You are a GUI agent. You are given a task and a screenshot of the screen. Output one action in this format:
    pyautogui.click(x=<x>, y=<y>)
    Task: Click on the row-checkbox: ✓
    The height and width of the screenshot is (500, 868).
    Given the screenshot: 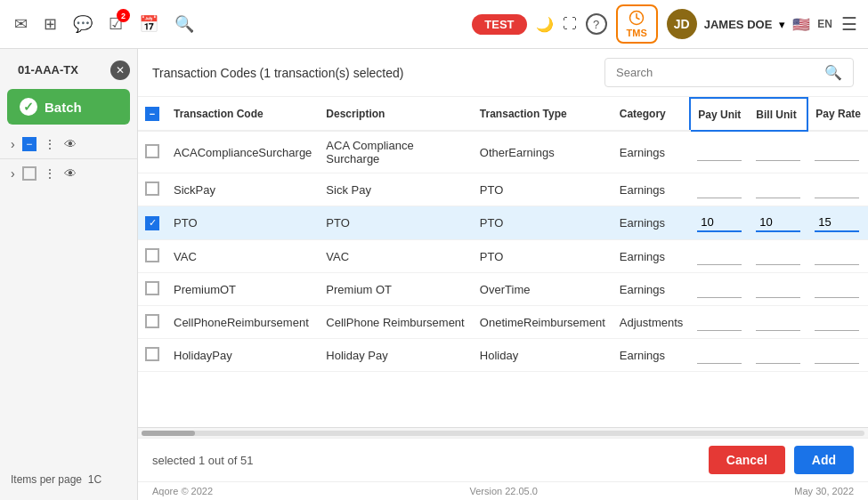 What is the action you would take?
    pyautogui.click(x=152, y=223)
    